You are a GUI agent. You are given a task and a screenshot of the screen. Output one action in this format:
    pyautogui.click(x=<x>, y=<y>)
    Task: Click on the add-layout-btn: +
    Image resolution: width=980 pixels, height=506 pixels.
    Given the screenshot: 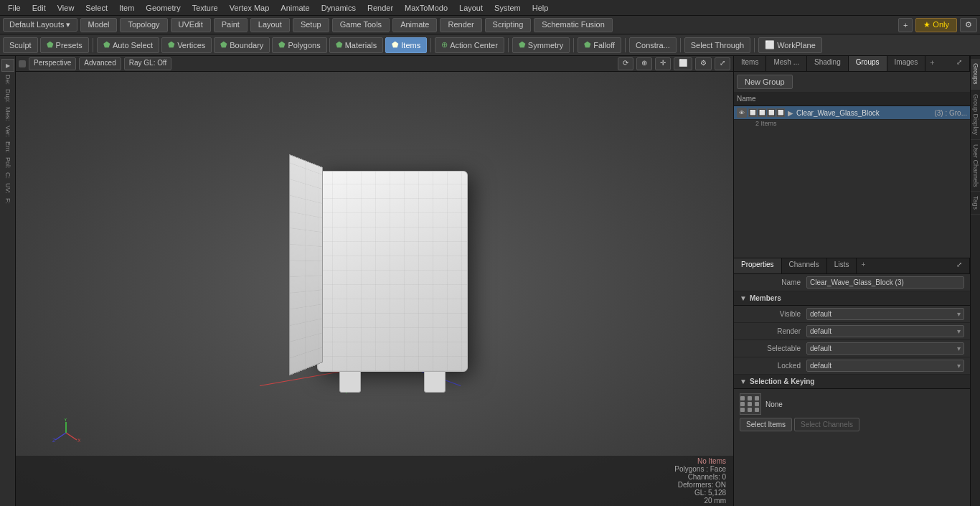 What is the action you would take?
    pyautogui.click(x=905, y=25)
    